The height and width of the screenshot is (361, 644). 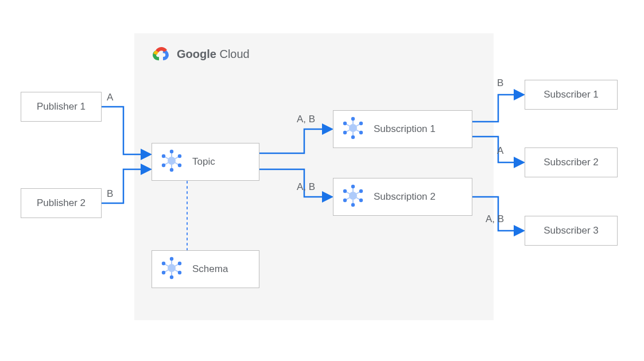 I want to click on schema-box: Schema, so click(x=205, y=269).